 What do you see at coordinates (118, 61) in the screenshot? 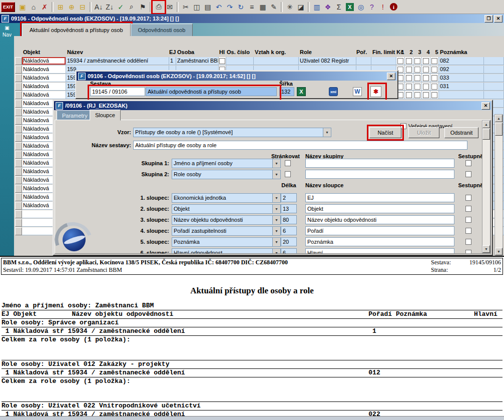
I see `cell-nazev: 15934 / zaměstnanecké oddělení` at bounding box center [118, 61].